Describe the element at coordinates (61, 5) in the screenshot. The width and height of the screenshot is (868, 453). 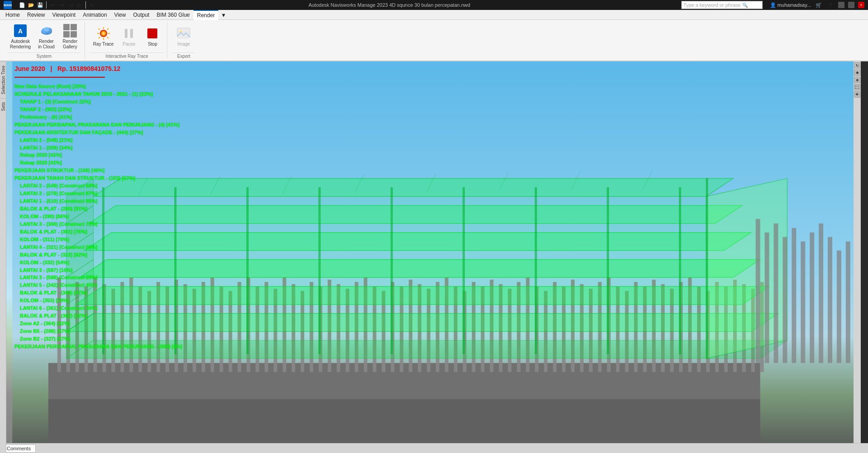
I see `redo-button: ↪` at that location.